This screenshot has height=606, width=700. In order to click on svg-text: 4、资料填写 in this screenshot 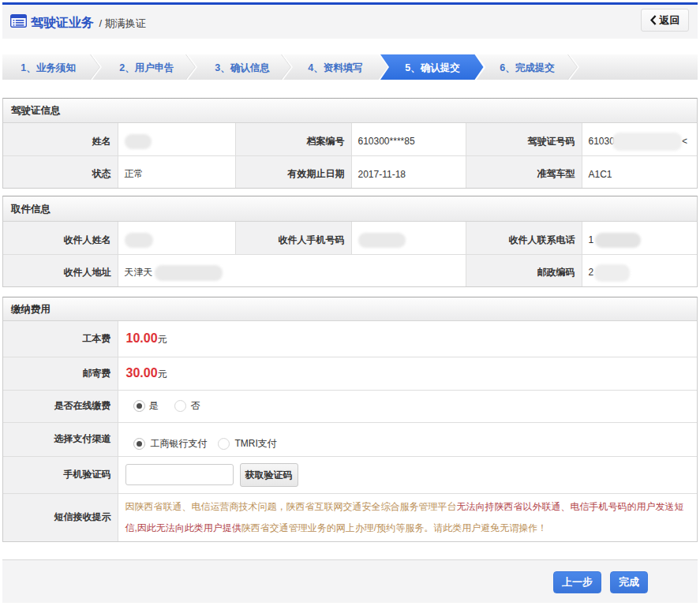, I will do `click(335, 68)`.